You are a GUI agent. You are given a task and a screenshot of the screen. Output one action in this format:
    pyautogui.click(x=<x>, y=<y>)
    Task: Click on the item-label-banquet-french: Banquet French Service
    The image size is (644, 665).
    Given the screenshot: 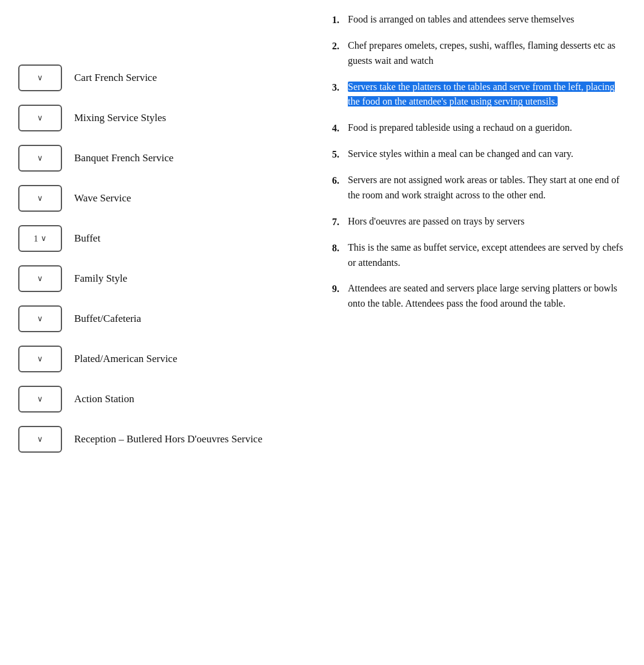 What is the action you would take?
    pyautogui.click(x=124, y=158)
    